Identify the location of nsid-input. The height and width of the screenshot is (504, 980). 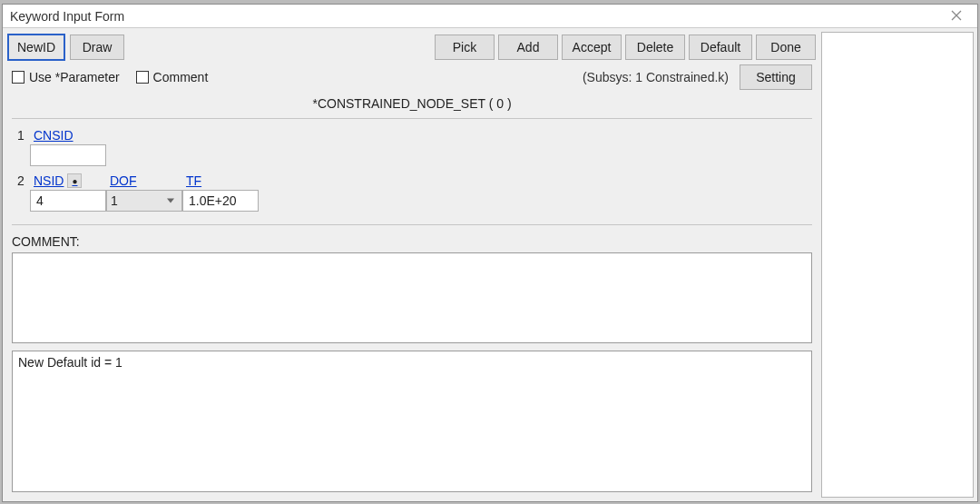
(68, 201).